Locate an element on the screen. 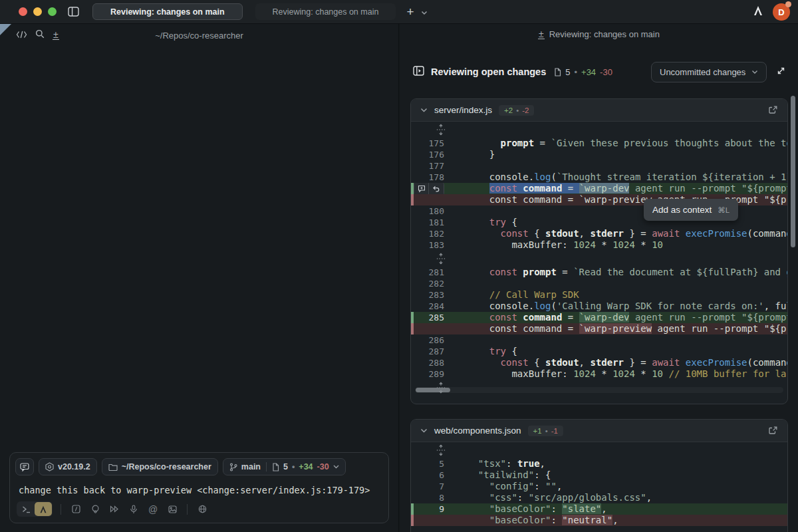 The width and height of the screenshot is (798, 532). code-text: prompt = `Given these previous thoughts … is located at coordinates (627, 144).